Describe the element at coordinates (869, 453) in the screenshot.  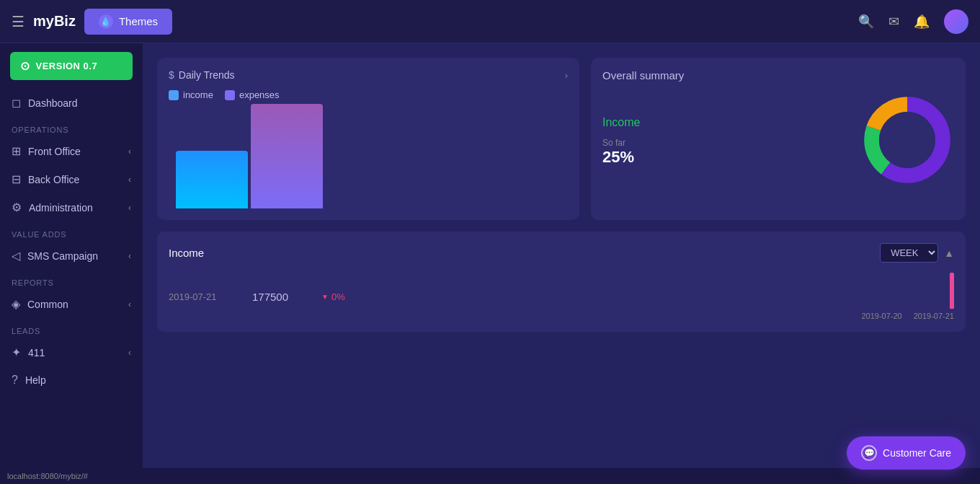
I see `customer-care-icon: 💬` at that location.